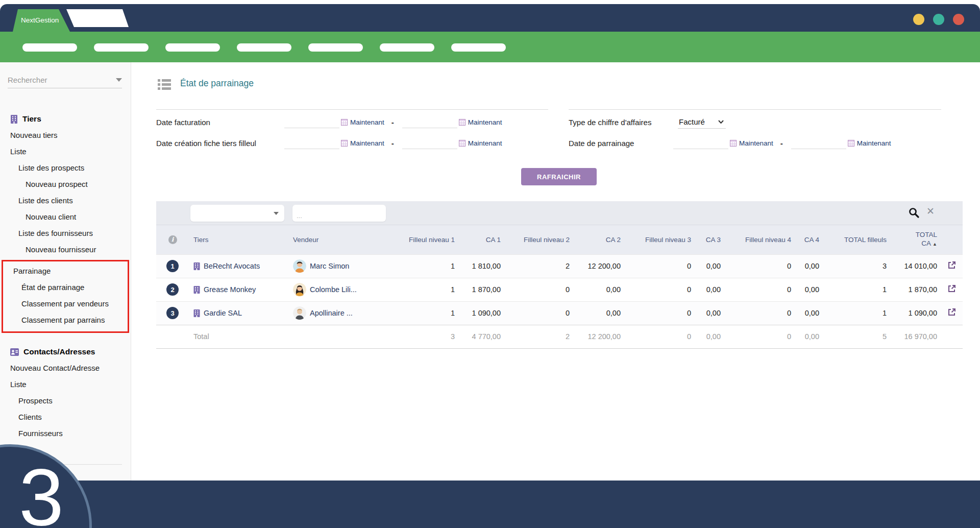 Image resolution: width=980 pixels, height=528 pixels. Describe the element at coordinates (65, 368) in the screenshot. I see `sidebar-item-nouveau-contact-adresse: Nouveau Contact/Adresse` at that location.